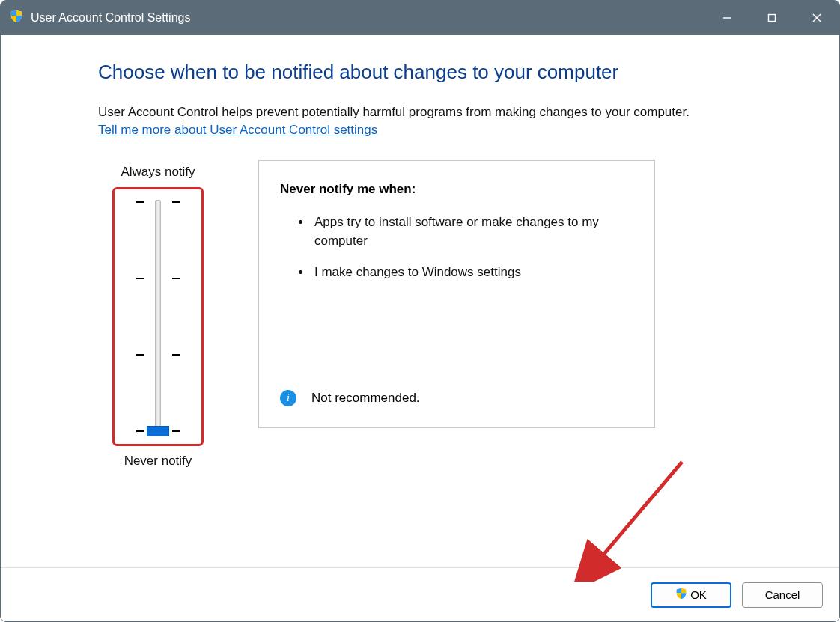  Describe the element at coordinates (472, 232) in the screenshot. I see `panel-bullet: Apps try to install software or make cha…` at that location.